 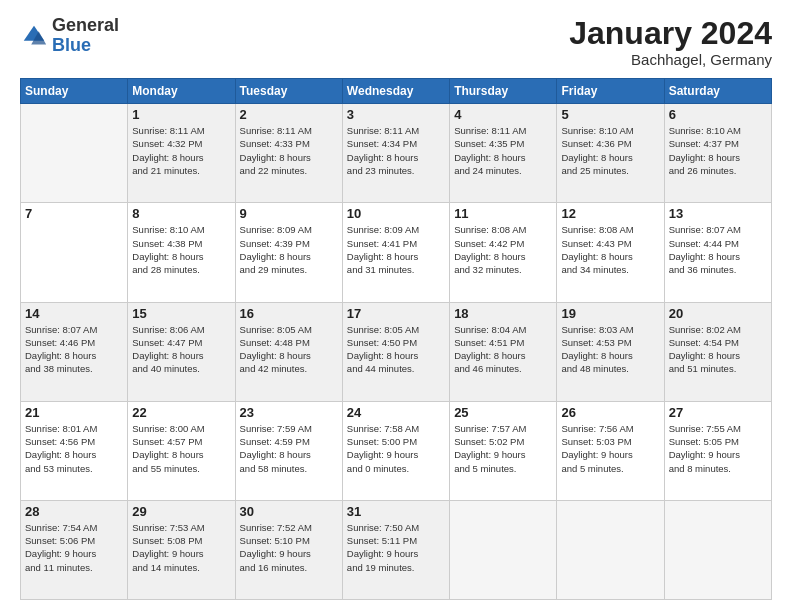 What do you see at coordinates (181, 250) in the screenshot?
I see `day-info: Sunrise: 8:10 AM Sunset: 4:38 PM Dayligh…` at bounding box center [181, 250].